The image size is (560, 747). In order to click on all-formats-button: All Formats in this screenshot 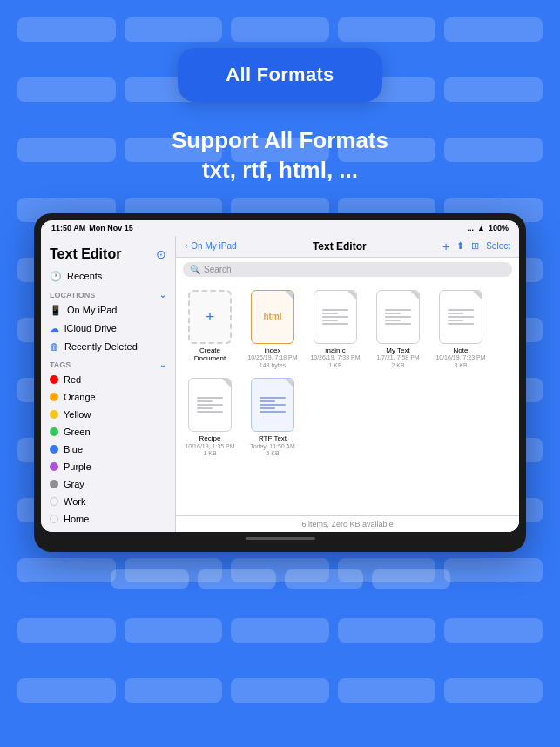, I will do `click(280, 75)`.